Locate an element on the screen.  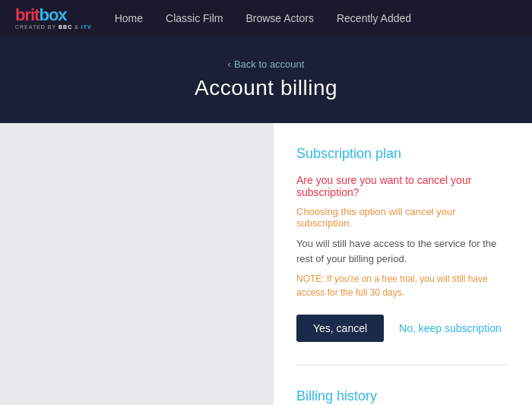
logo-box: box is located at coordinates (52, 15).